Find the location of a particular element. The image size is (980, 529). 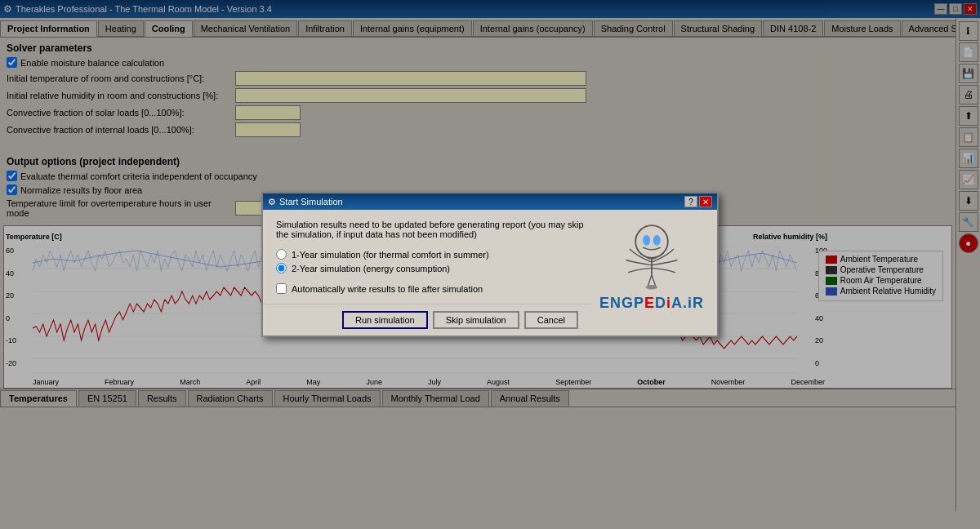

auto-write-option: Automatically write results to file afte… is located at coordinates (434, 289).